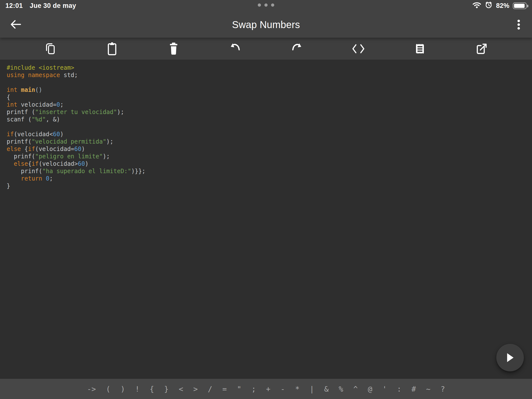  What do you see at coordinates (266, 25) in the screenshot?
I see `nav-header: Swap Numbers` at bounding box center [266, 25].